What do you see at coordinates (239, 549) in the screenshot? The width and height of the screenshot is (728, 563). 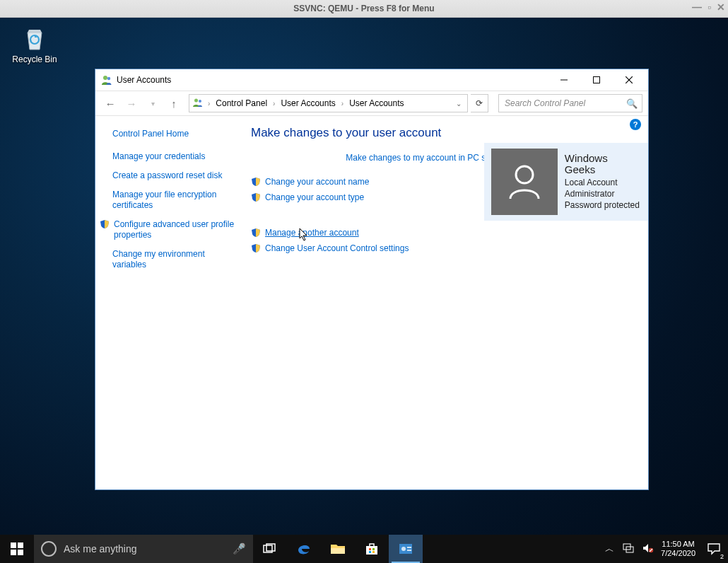 I see `microphone-icon: 🎤` at bounding box center [239, 549].